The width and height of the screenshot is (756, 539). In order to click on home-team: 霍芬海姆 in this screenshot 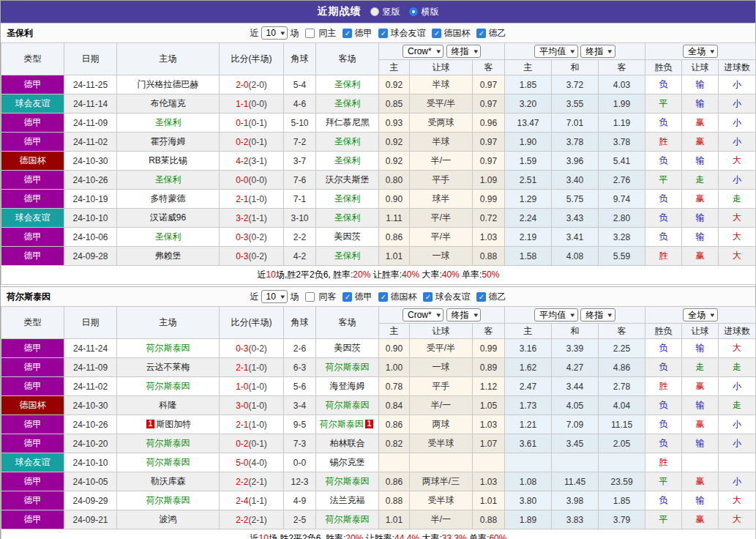, I will do `click(168, 141)`.